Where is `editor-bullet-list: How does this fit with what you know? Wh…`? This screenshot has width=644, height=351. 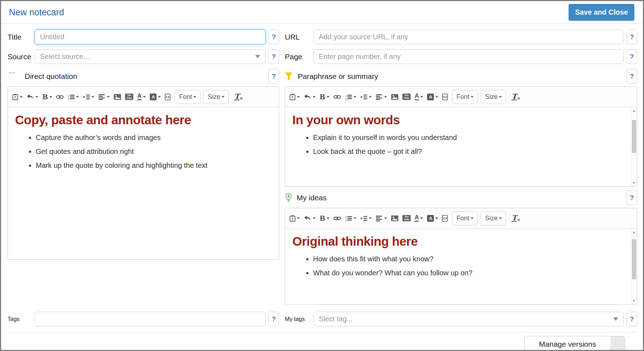 editor-bullet-list: How does this fit with what you know? Wh… is located at coordinates (459, 266).